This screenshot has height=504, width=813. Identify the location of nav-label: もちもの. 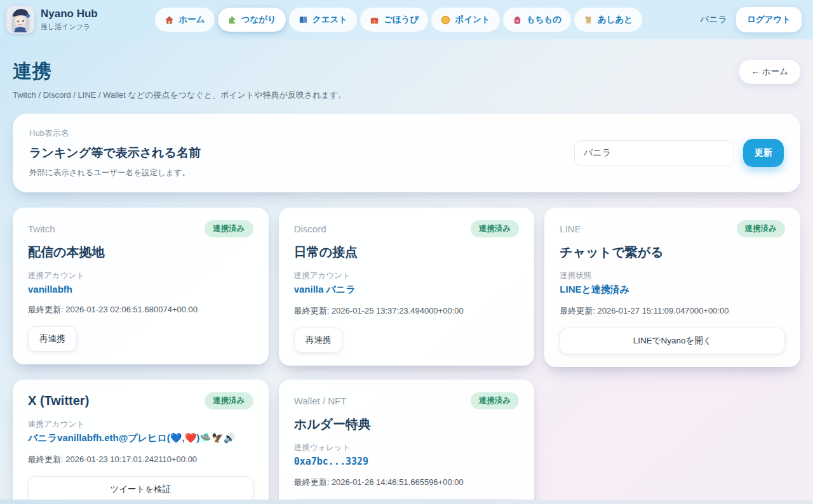
(544, 20).